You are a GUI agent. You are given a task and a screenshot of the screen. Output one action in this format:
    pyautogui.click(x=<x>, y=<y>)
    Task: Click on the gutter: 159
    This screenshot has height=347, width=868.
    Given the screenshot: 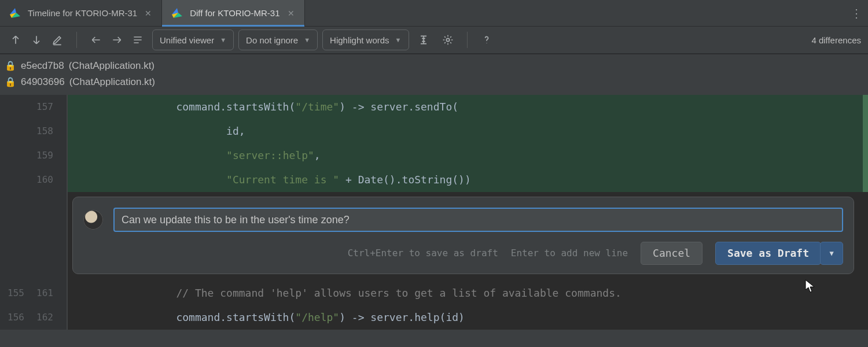 What is the action you would take?
    pyautogui.click(x=34, y=156)
    